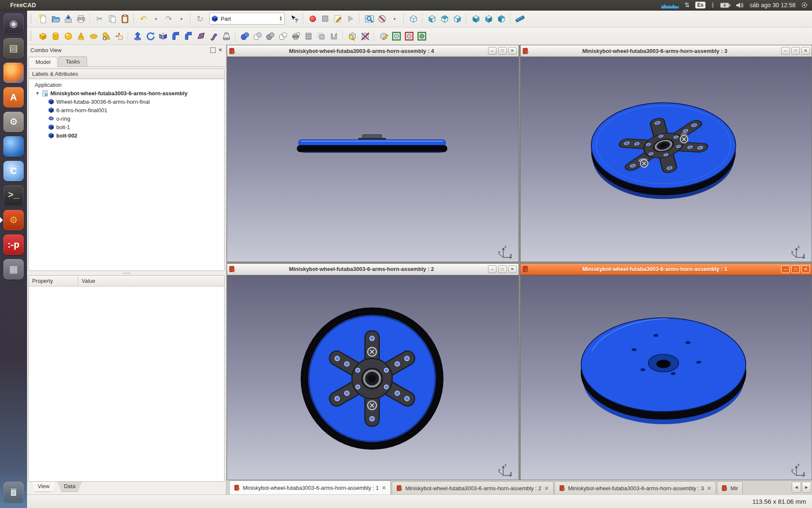  What do you see at coordinates (334, 36) in the screenshot?
I see `thickness-icon` at bounding box center [334, 36].